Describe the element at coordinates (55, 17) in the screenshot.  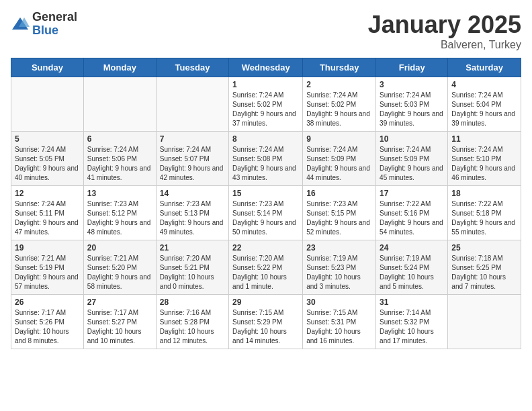
I see `logo-general: General` at that location.